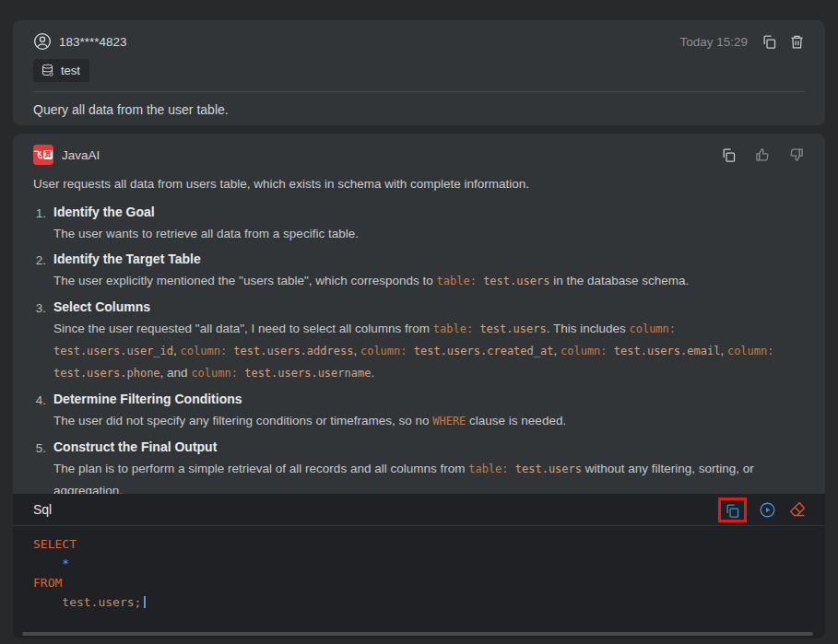  Describe the element at coordinates (372, 372) in the screenshot. I see `step-text: .` at that location.